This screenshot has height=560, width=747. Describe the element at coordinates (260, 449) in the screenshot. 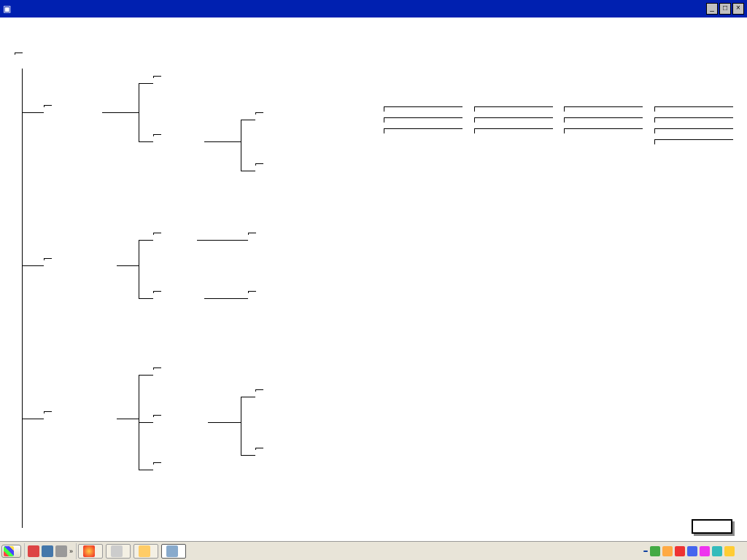

I see `tree-quake` at that location.